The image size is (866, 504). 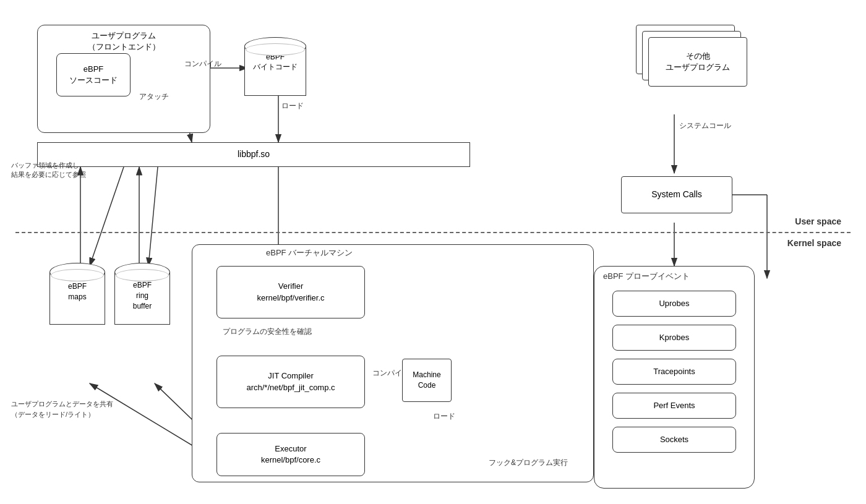 What do you see at coordinates (674, 406) in the screenshot?
I see `perf-events-label: Perf Events` at bounding box center [674, 406].